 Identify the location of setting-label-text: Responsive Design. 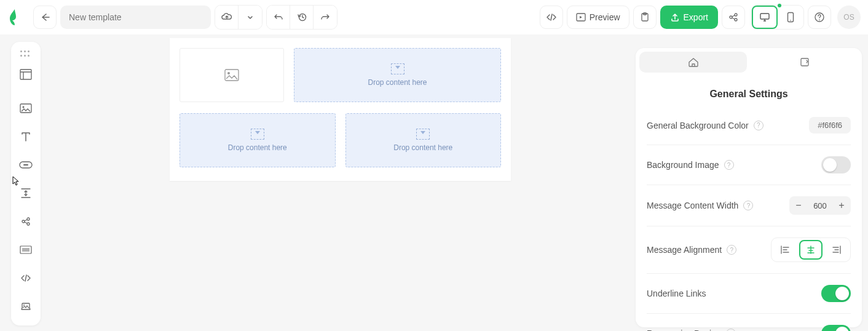
(684, 330).